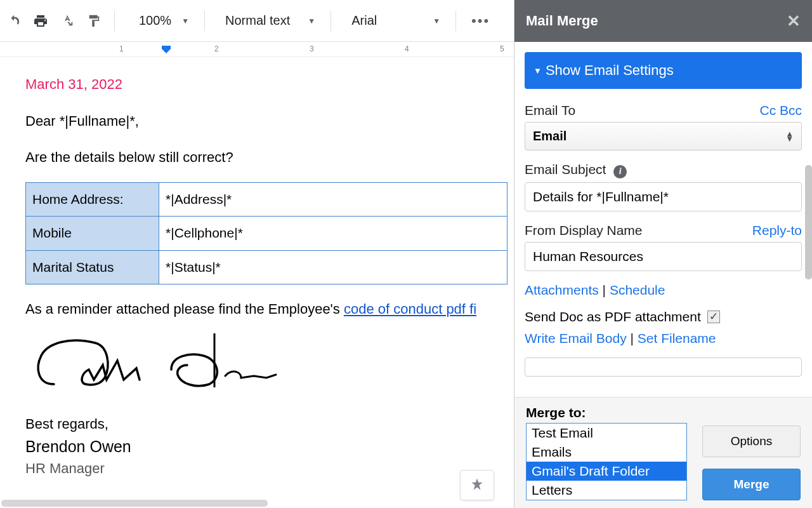  I want to click on ruler-mark: 1, so click(122, 49).